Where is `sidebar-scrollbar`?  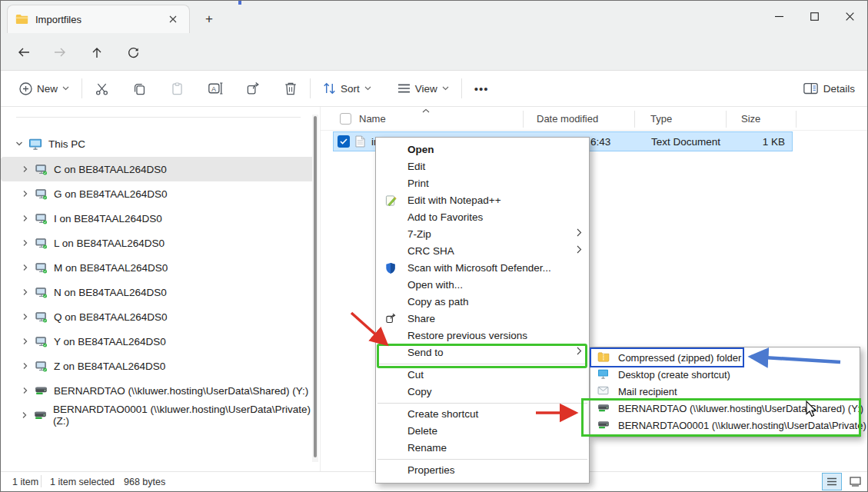
sidebar-scrollbar is located at coordinates (315, 288).